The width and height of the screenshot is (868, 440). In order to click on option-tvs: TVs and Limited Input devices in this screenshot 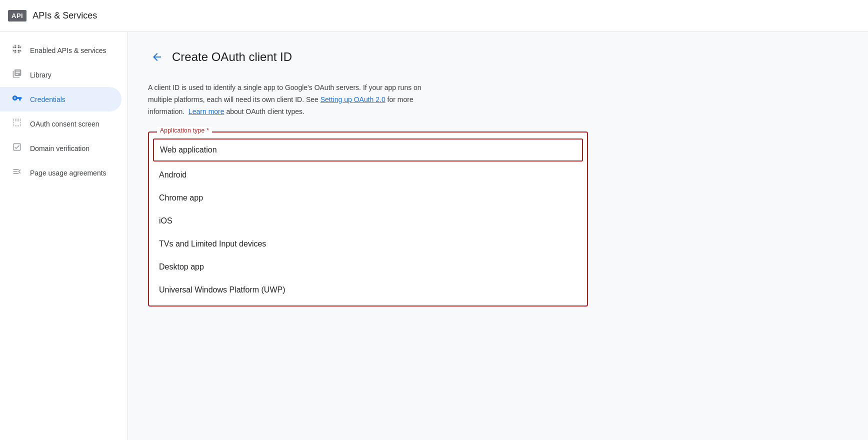, I will do `click(368, 244)`.